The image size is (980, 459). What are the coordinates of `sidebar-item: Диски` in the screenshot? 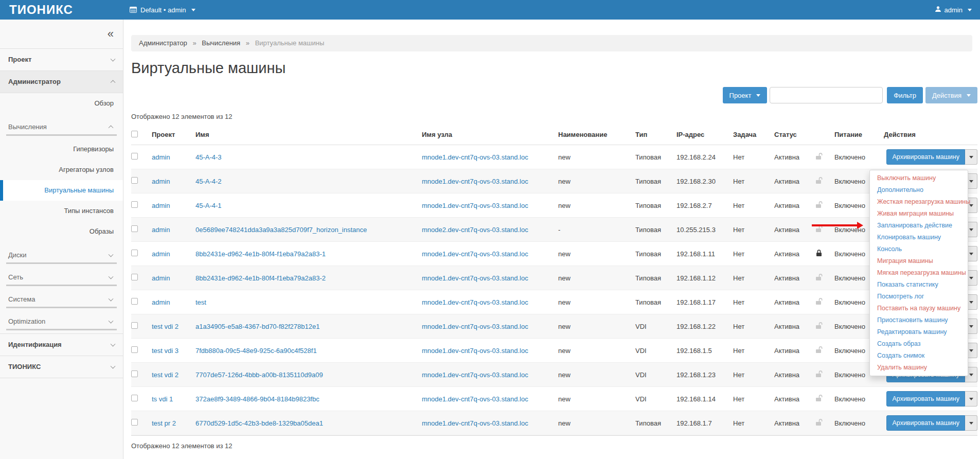 It's located at (62, 256).